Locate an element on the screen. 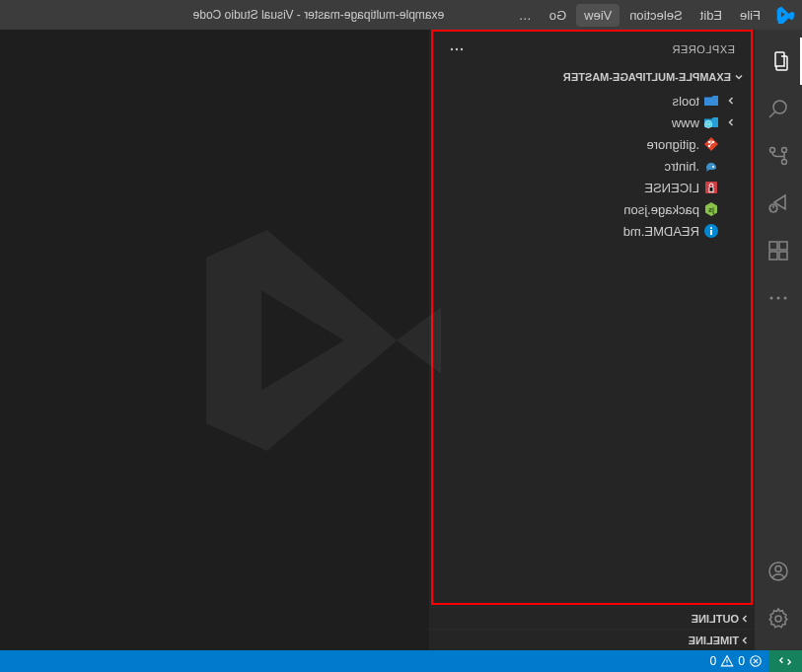  status-errors-count: 0 is located at coordinates (742, 661).